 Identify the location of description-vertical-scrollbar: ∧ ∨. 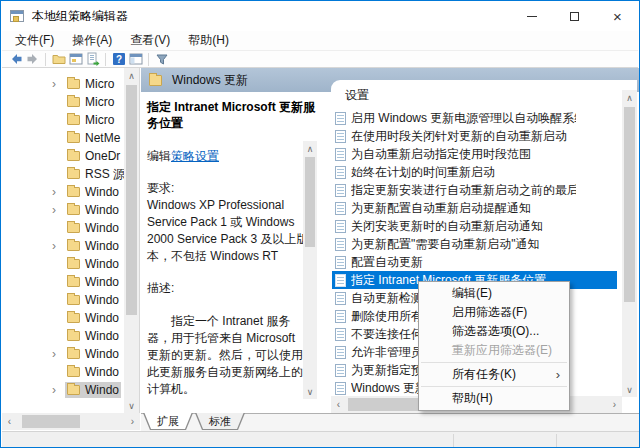
(310, 270).